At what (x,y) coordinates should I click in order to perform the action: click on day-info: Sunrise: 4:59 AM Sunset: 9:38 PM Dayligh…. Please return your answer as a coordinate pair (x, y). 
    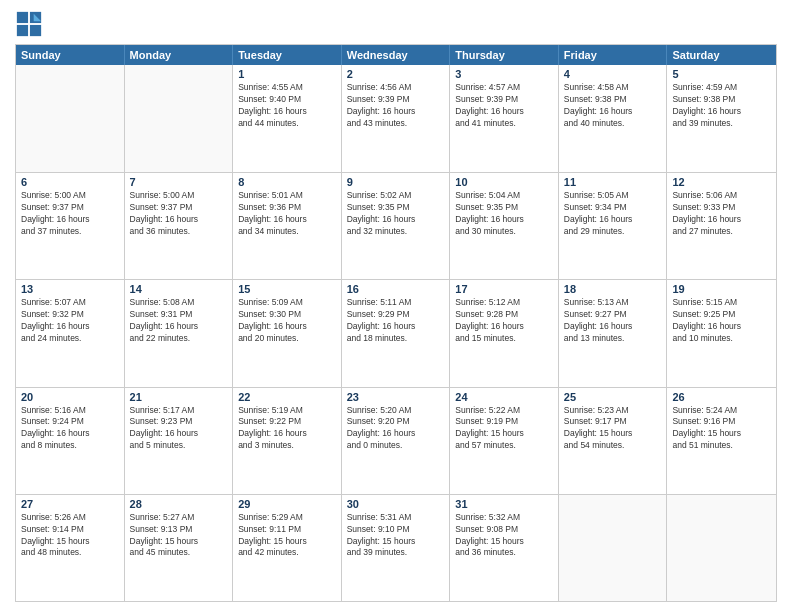
    Looking at the image, I should click on (722, 106).